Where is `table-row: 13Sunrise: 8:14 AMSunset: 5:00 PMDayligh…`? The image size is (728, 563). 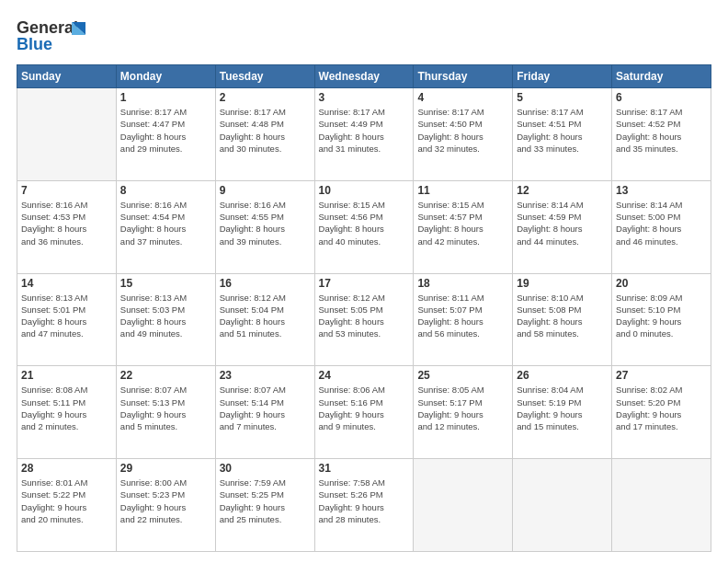 table-row: 13Sunrise: 8:14 AMSunset: 5:00 PMDayligh… is located at coordinates (662, 226).